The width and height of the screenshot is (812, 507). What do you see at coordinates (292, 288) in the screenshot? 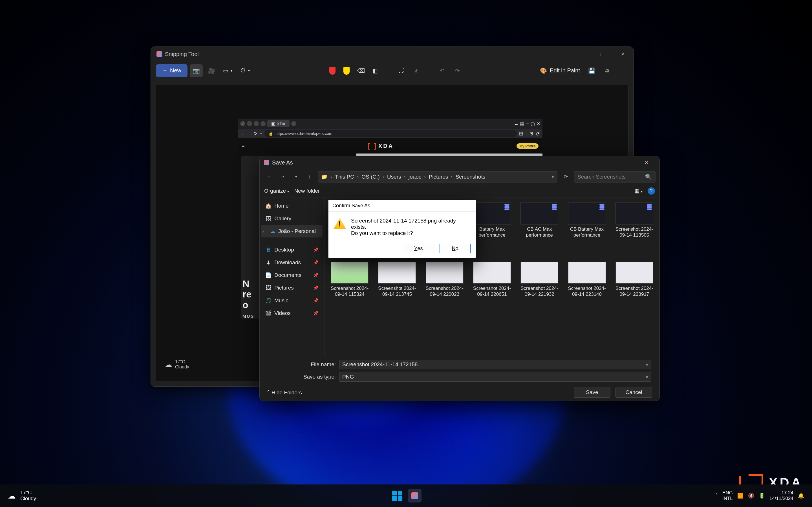
I see `sidebar-pictures: 🖼Pictures📌` at bounding box center [292, 288].